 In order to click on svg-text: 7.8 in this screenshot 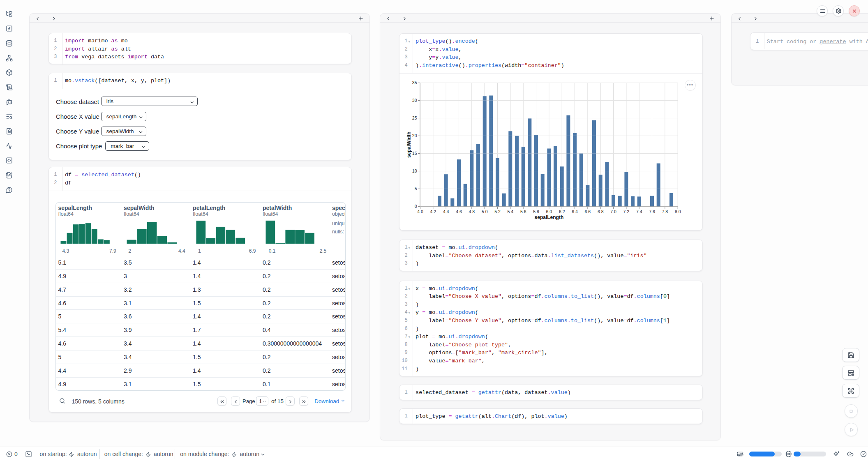, I will do `click(665, 212)`.